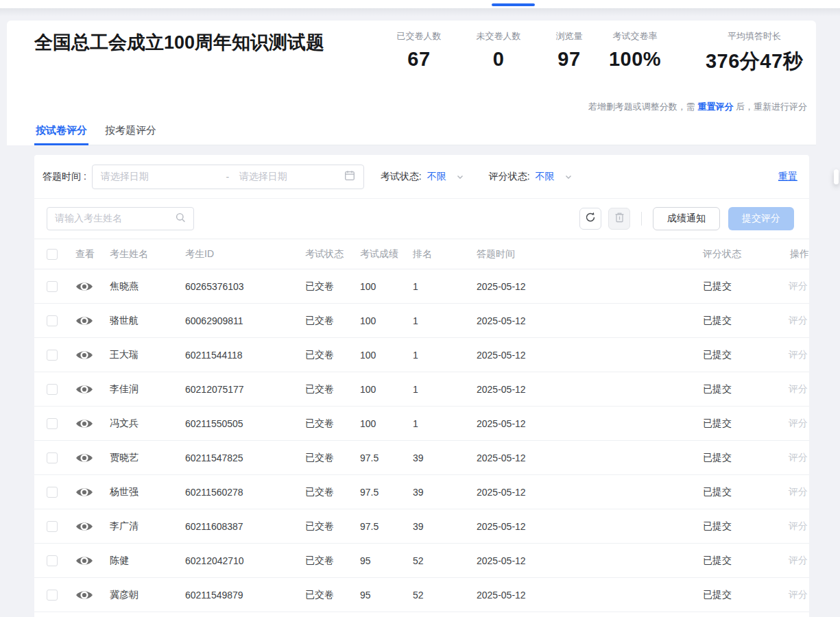 This screenshot has height=617, width=840. I want to click on col-header-time: 答题时间, so click(590, 254).